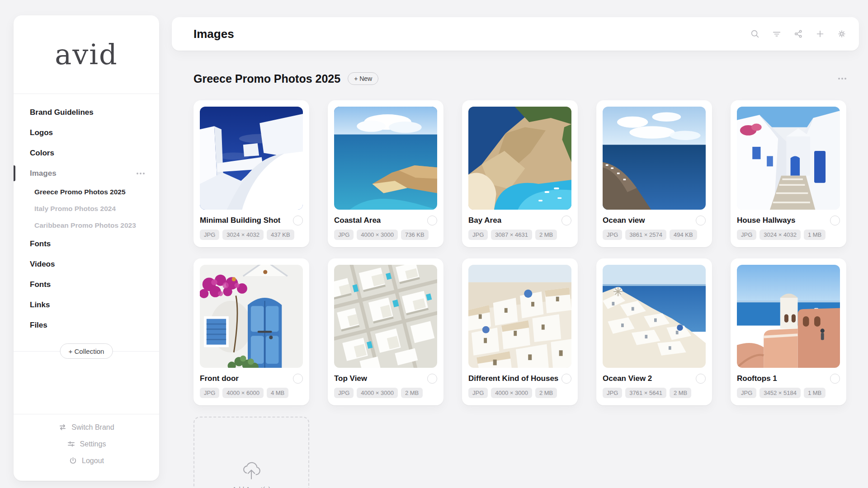 This screenshot has width=868, height=488. What do you see at coordinates (788, 332) in the screenshot?
I see `asset-card: Rooftops 1 JPG 3452 × 5184 1 MB` at bounding box center [788, 332].